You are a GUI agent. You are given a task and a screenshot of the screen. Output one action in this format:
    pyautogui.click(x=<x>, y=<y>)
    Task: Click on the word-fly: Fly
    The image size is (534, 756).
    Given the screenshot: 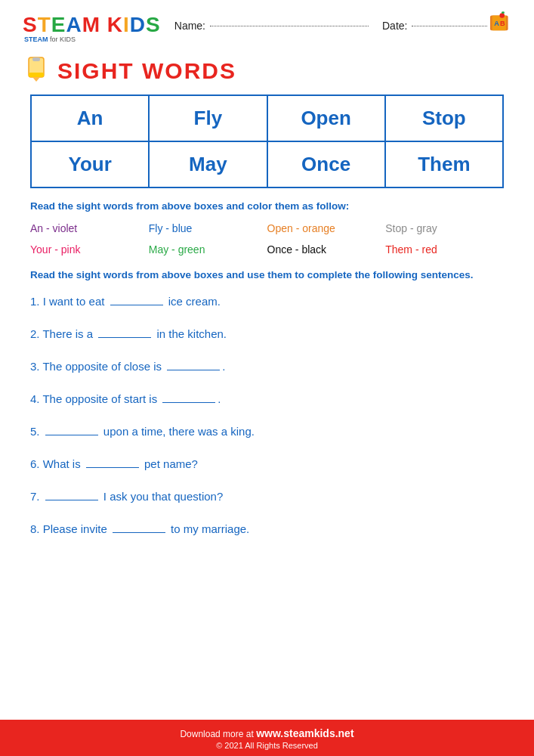 What is the action you would take?
    pyautogui.click(x=208, y=118)
    